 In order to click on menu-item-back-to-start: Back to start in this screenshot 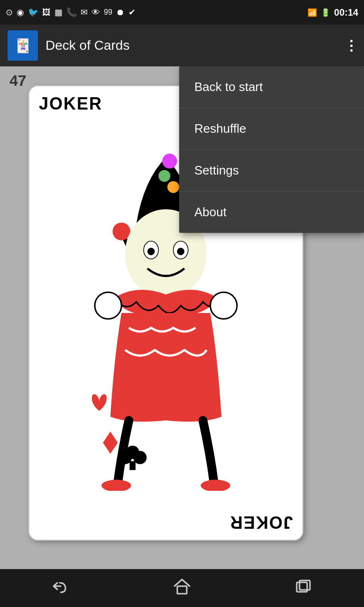, I will do `click(272, 87)`.